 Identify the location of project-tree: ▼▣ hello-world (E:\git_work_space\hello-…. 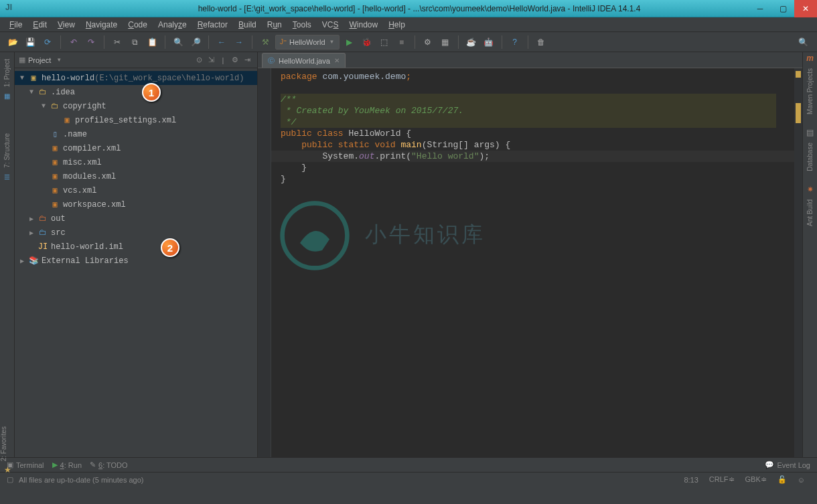
(136, 169).